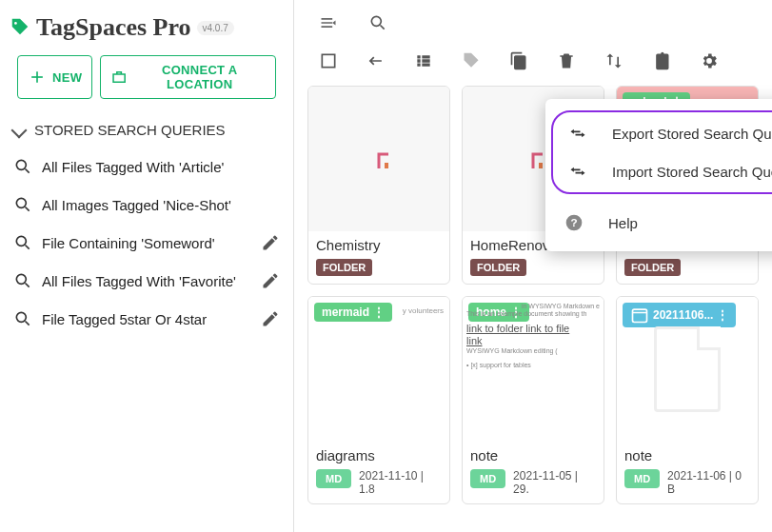 Image resolution: width=772 pixels, height=532 pixels. Describe the element at coordinates (119, 77) in the screenshot. I see `briefcase-icon` at that location.